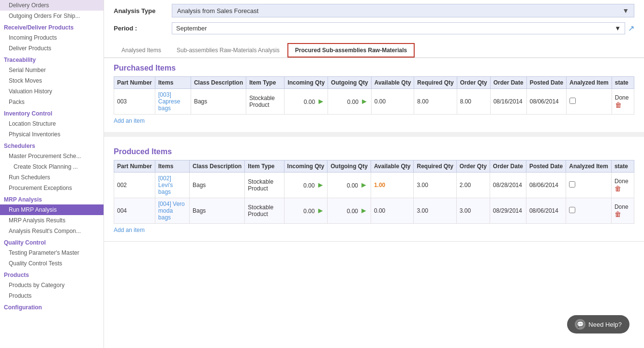  I want to click on sidebar-item: Incoming Products, so click(52, 38).